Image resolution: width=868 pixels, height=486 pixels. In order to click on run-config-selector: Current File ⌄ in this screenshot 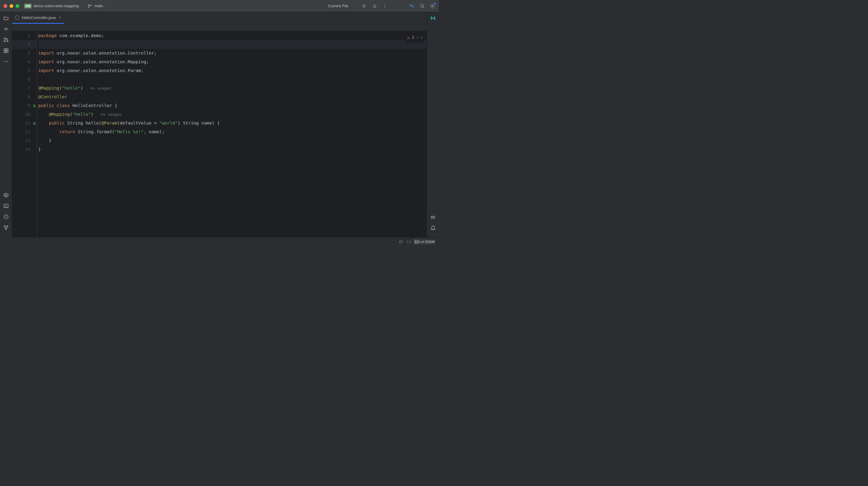, I will do `click(342, 6)`.